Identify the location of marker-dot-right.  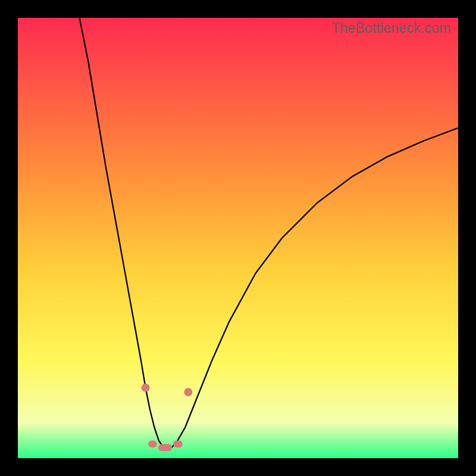
(188, 392).